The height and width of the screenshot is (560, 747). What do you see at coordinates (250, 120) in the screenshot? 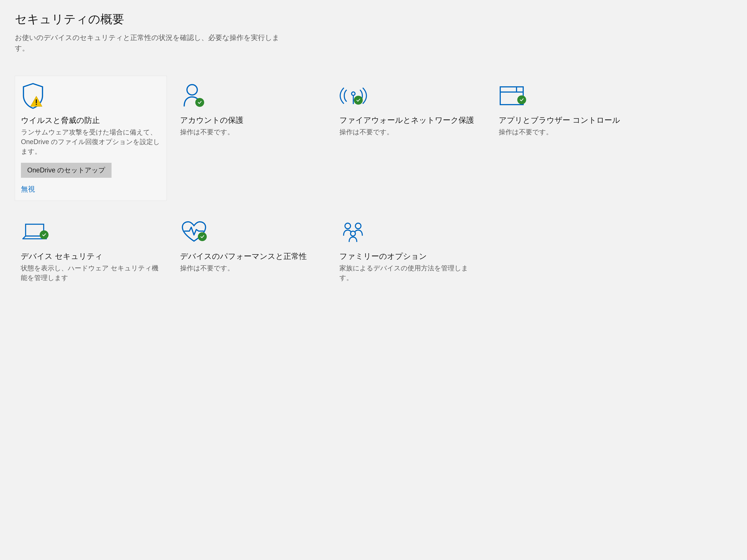
I see `tile-title: アカウントの保護` at bounding box center [250, 120].